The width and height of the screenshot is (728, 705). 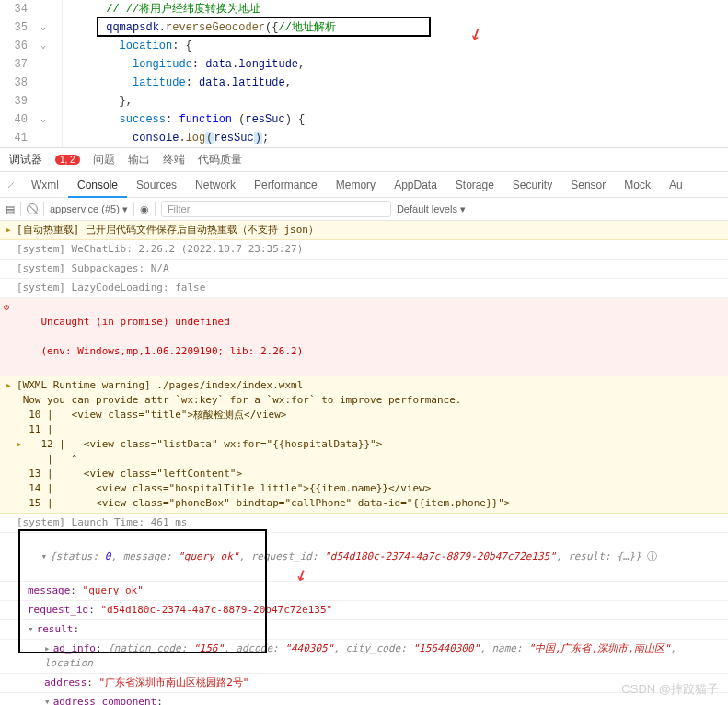 What do you see at coordinates (10, 210) in the screenshot?
I see `sidebar-toggle-icon: ▤` at bounding box center [10, 210].